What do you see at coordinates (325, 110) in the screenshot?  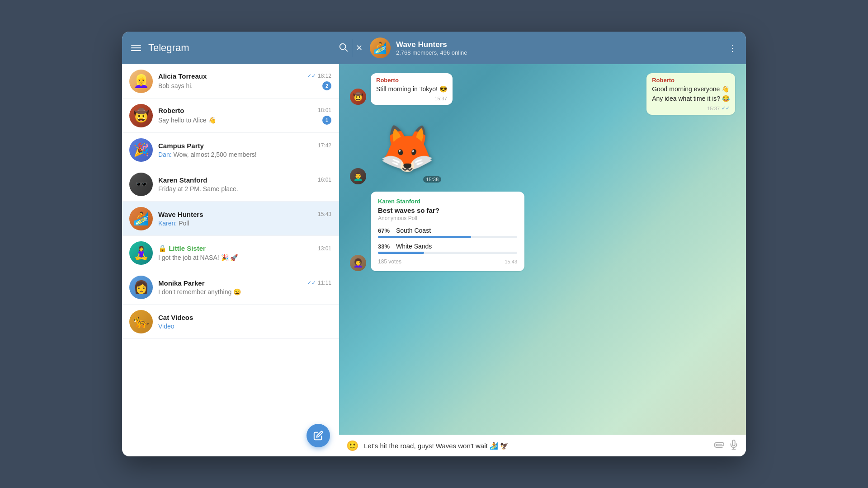 I see `chat-time-roberto: 18:01` at bounding box center [325, 110].